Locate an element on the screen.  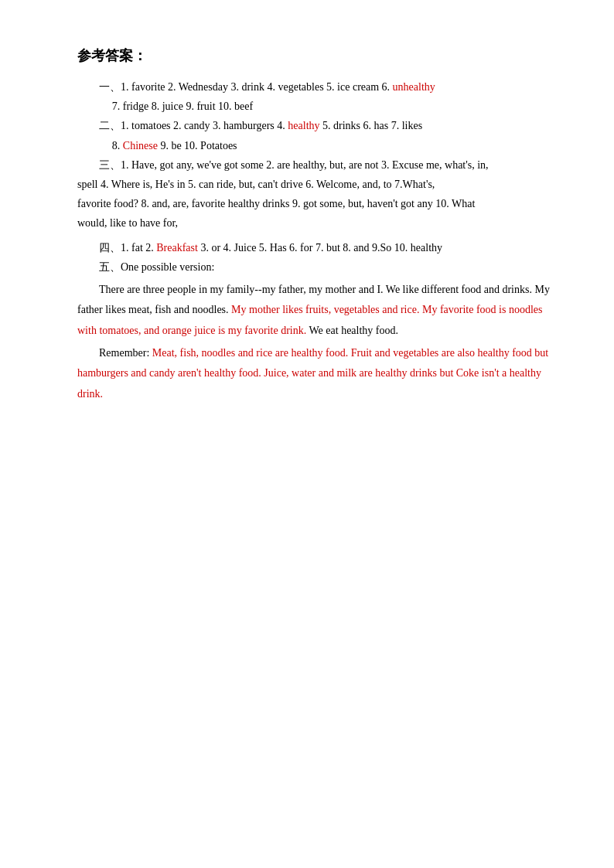
section-4-content: 1. fat 2. Breakfast 3. or 4. Juice 5. Ha… is located at coordinates (281, 247).